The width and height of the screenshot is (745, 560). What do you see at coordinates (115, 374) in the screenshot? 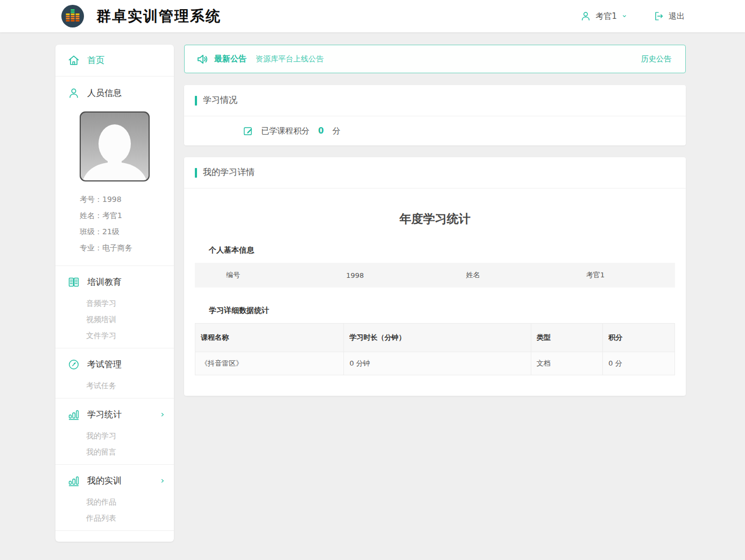
I see `sidebar-section-exam: 考试管理 考试任务` at bounding box center [115, 374].